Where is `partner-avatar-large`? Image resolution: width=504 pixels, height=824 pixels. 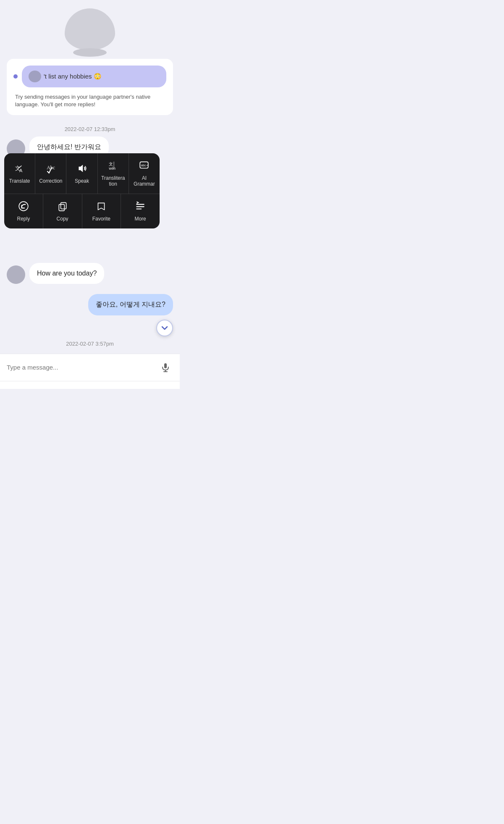
partner-avatar-large is located at coordinates (90, 29).